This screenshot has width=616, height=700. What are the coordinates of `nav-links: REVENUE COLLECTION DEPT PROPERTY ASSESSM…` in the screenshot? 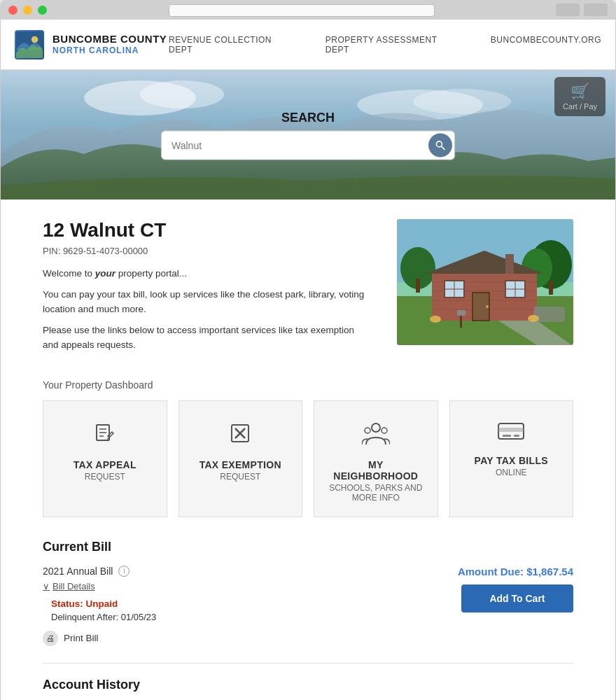 It's located at (385, 45).